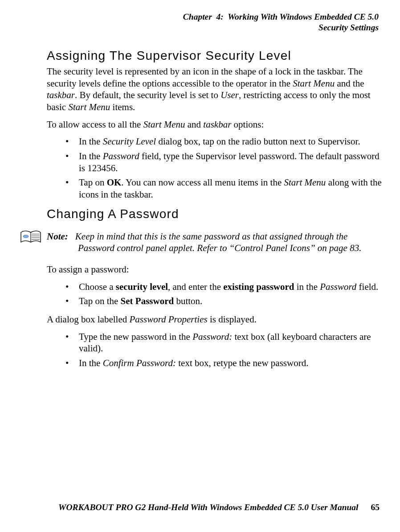  What do you see at coordinates (196, 287) in the screenshot?
I see `text: , and enter the` at bounding box center [196, 287].